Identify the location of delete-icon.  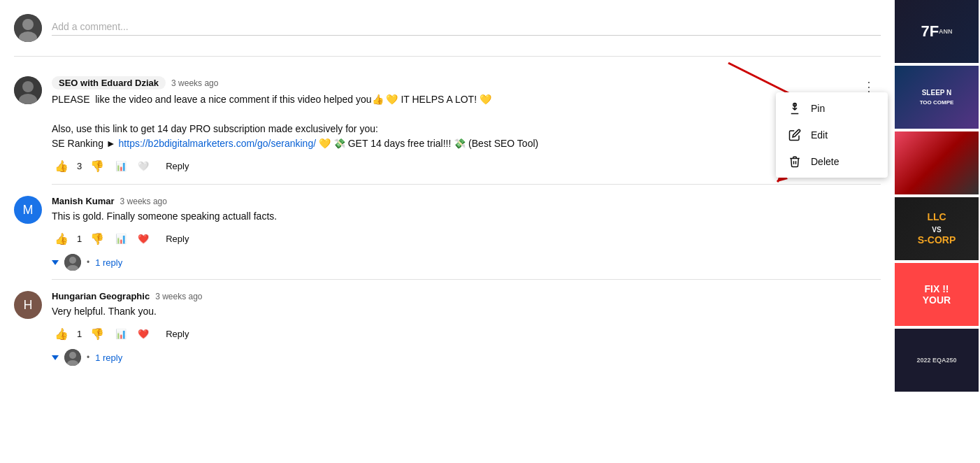
(795, 162).